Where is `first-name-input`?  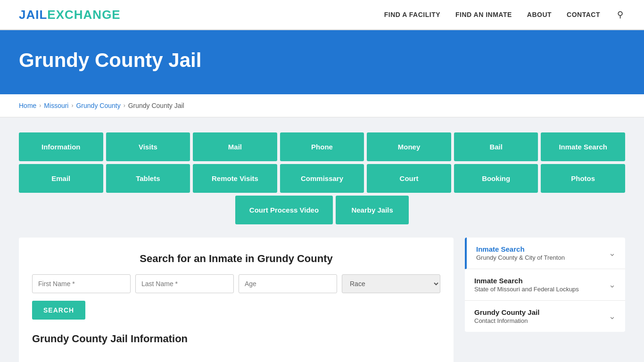 first-name-input is located at coordinates (81, 284).